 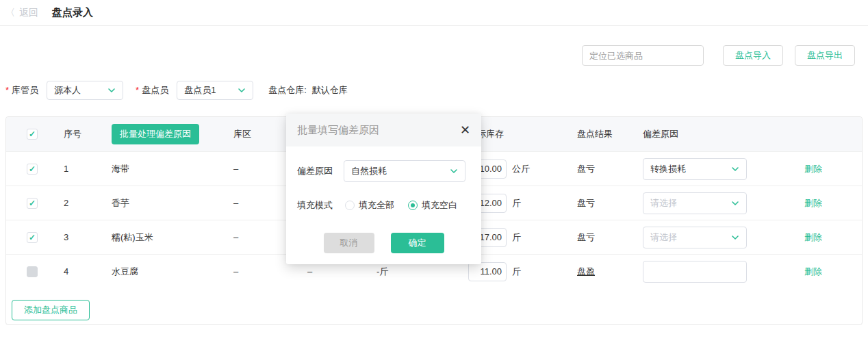 I want to click on modal-reason-select: 自然损耗, so click(x=405, y=171).